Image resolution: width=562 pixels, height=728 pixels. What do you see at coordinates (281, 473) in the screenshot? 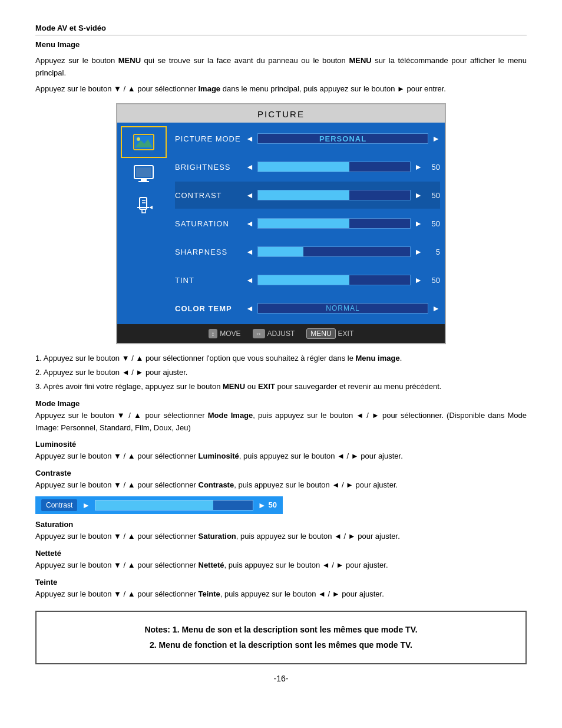
I see `contraste-title: Contraste` at bounding box center [281, 473].